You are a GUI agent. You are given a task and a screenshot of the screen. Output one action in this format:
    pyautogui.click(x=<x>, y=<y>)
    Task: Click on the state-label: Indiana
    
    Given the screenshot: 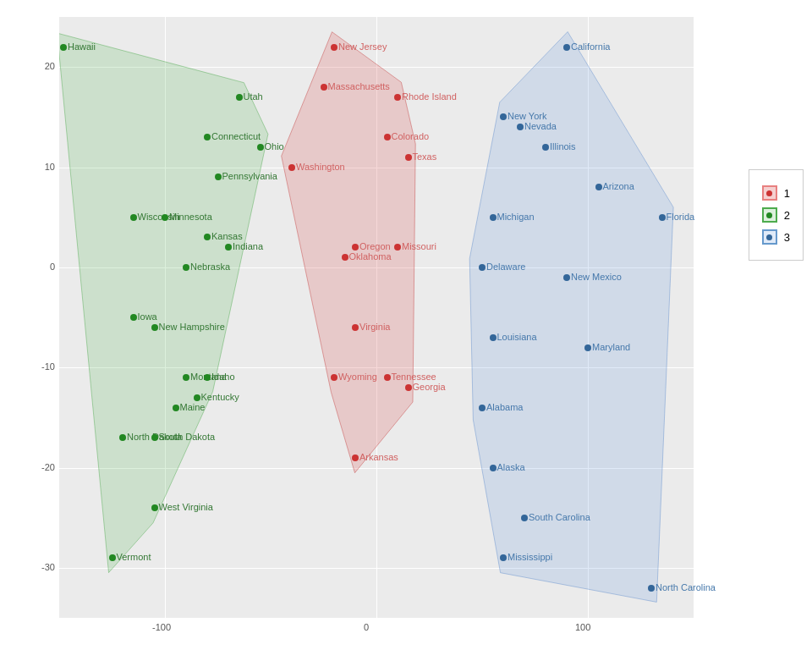 What is the action you would take?
    pyautogui.click(x=248, y=246)
    